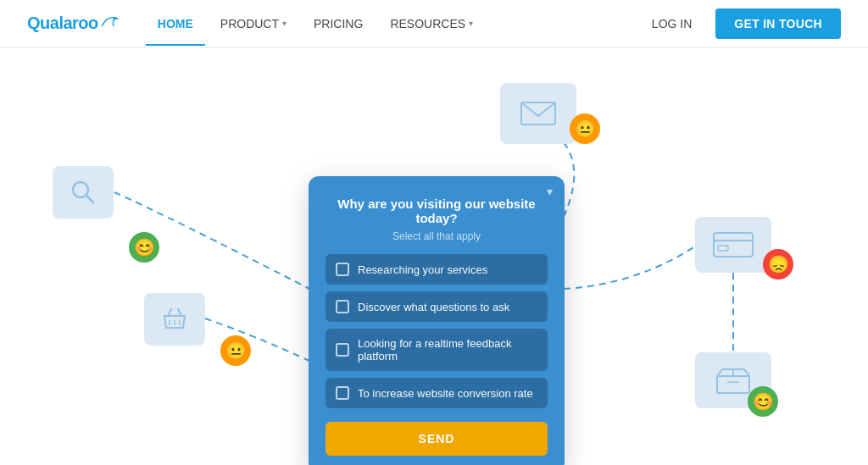 Image resolution: width=868 pixels, height=465 pixels. I want to click on resources-chevron-icon: ▾, so click(471, 24).